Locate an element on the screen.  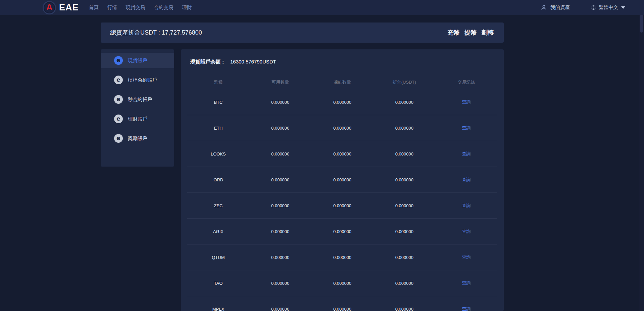
nav-item-0: 首頁 is located at coordinates (94, 7).